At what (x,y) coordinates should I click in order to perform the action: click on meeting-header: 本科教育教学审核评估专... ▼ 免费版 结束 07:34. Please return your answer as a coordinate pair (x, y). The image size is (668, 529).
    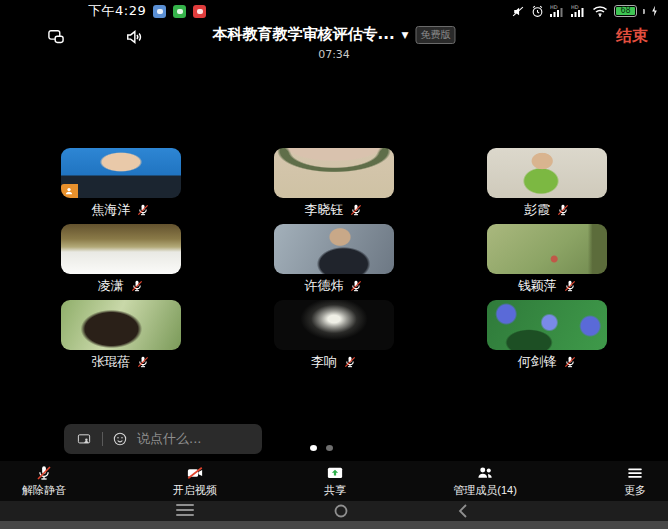
    Looking at the image, I should click on (334, 41).